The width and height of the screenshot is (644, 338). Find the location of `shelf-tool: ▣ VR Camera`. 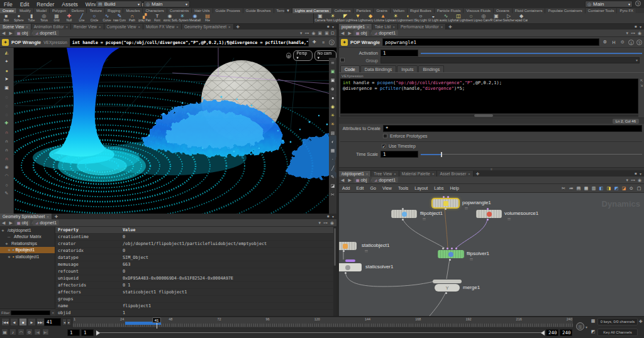

shelf-tool: ▣ VR Camera is located at coordinates (496, 19).